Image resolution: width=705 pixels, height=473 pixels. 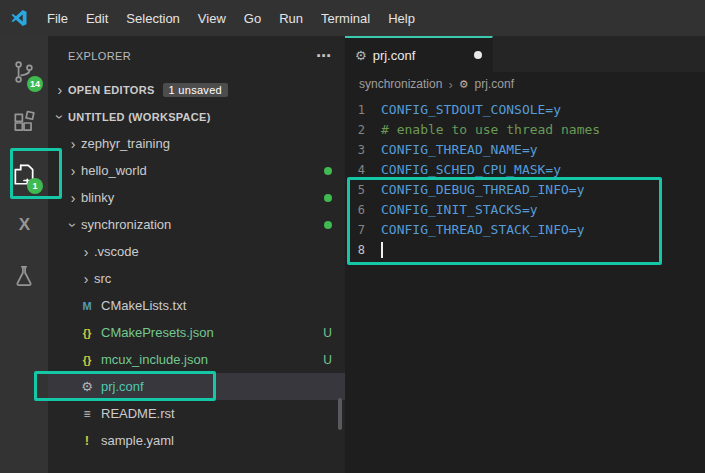 What do you see at coordinates (355, 150) in the screenshot?
I see `line-number: 3` at bounding box center [355, 150].